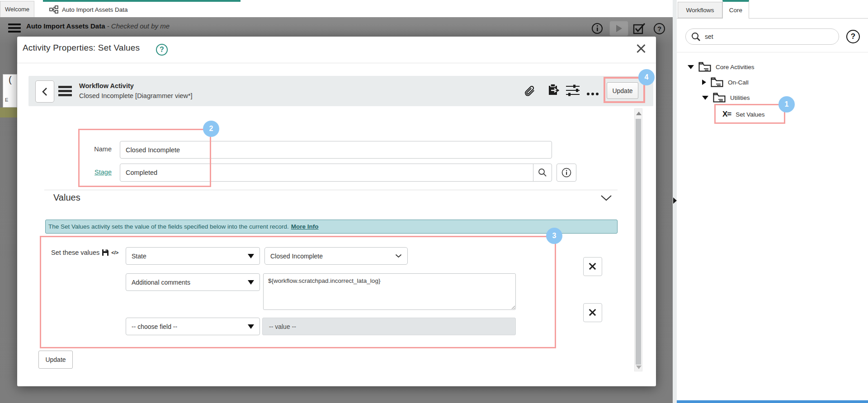  What do you see at coordinates (593, 313) in the screenshot?
I see `remove-row-2-button` at bounding box center [593, 313].